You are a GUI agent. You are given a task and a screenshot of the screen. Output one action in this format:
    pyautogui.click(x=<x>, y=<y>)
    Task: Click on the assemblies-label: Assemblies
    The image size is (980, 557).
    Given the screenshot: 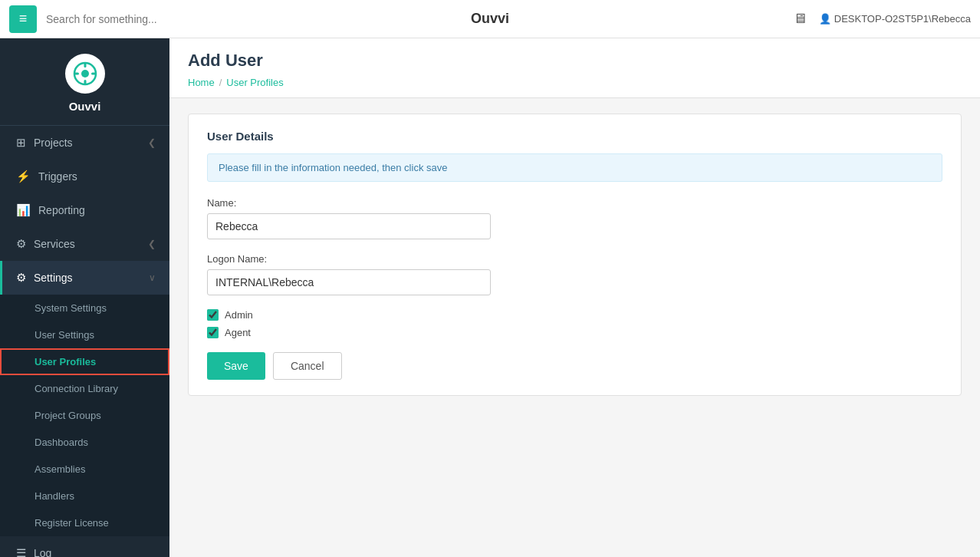 What is the action you would take?
    pyautogui.click(x=60, y=470)
    